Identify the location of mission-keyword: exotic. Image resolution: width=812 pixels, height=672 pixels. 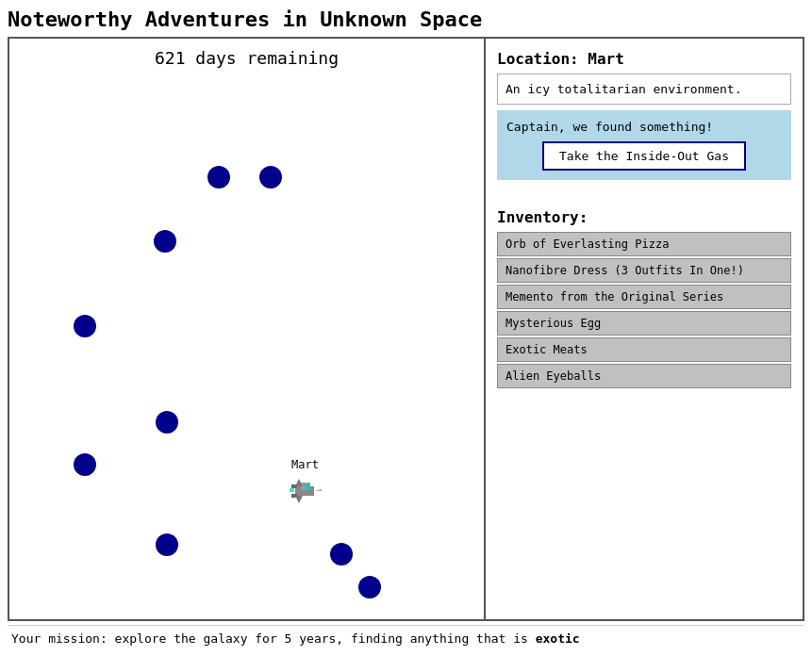
(558, 639).